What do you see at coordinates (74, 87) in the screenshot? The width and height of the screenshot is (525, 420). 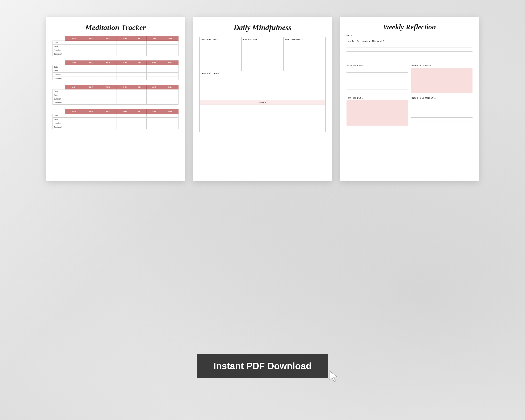 I see `col-mon-3: MON` at bounding box center [74, 87].